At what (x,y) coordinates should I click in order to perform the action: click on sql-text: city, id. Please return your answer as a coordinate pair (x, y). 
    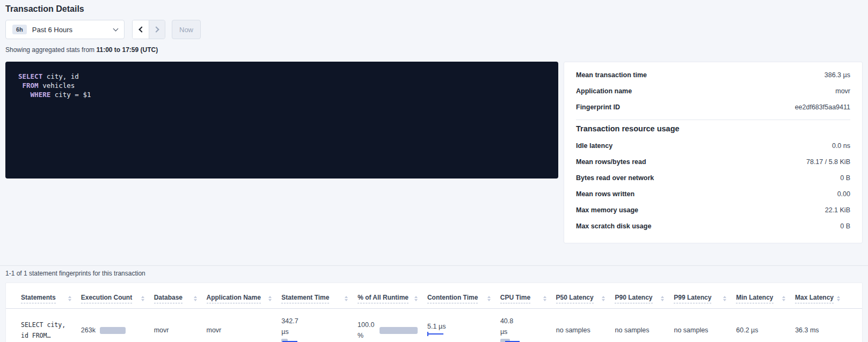
    Looking at the image, I should click on (61, 76).